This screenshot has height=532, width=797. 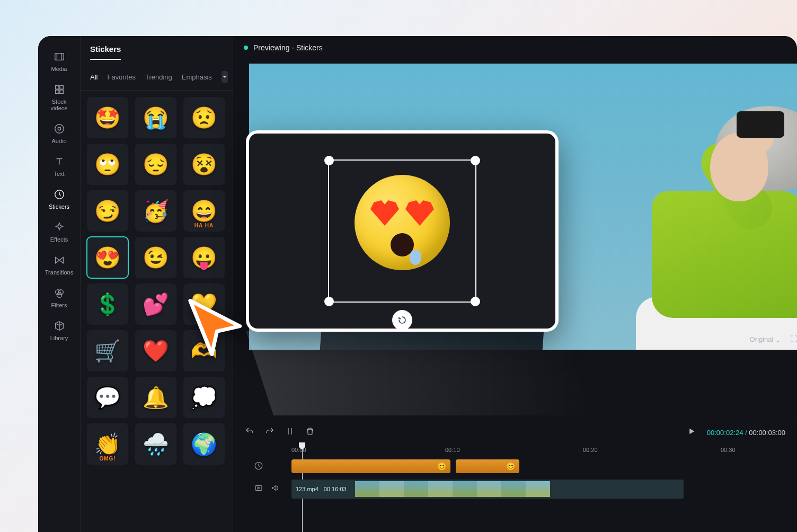 I want to click on rail-library: Library, so click(x=59, y=331).